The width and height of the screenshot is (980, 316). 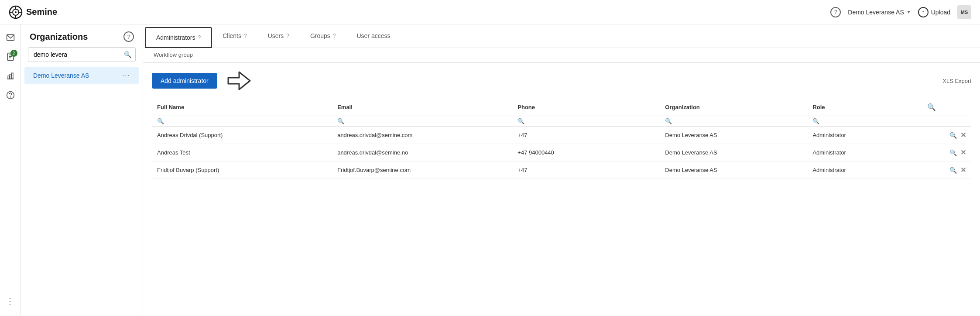 I want to click on arrow-indicator, so click(x=239, y=81).